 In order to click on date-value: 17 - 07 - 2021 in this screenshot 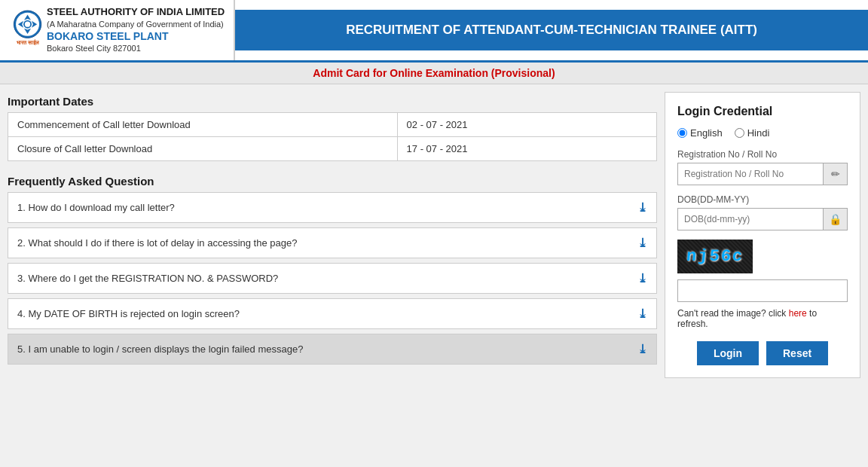, I will do `click(527, 148)`.